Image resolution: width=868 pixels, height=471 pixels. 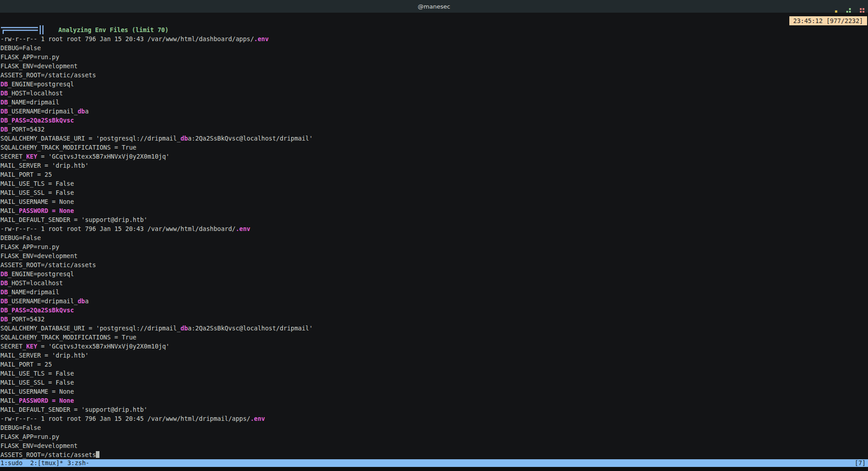 I want to click on terminal-line: MAIL_PASSWORD = None, so click(x=434, y=211).